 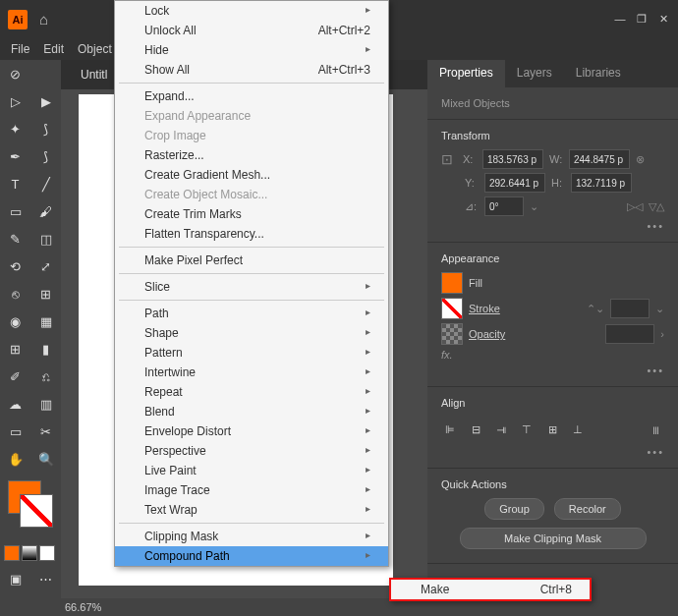 I want to click on brush-tool-icon: 🖌, so click(x=45, y=211).